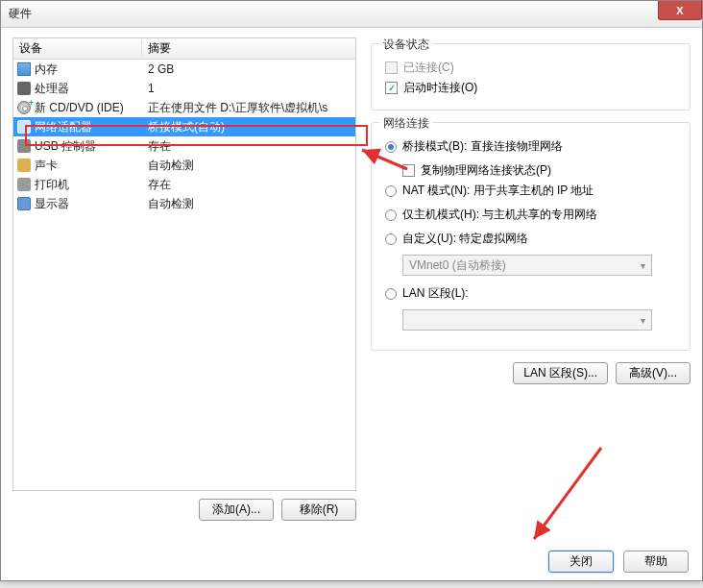 This screenshot has width=703, height=588. What do you see at coordinates (249, 88) in the screenshot?
I see `device-summary: 1` at bounding box center [249, 88].